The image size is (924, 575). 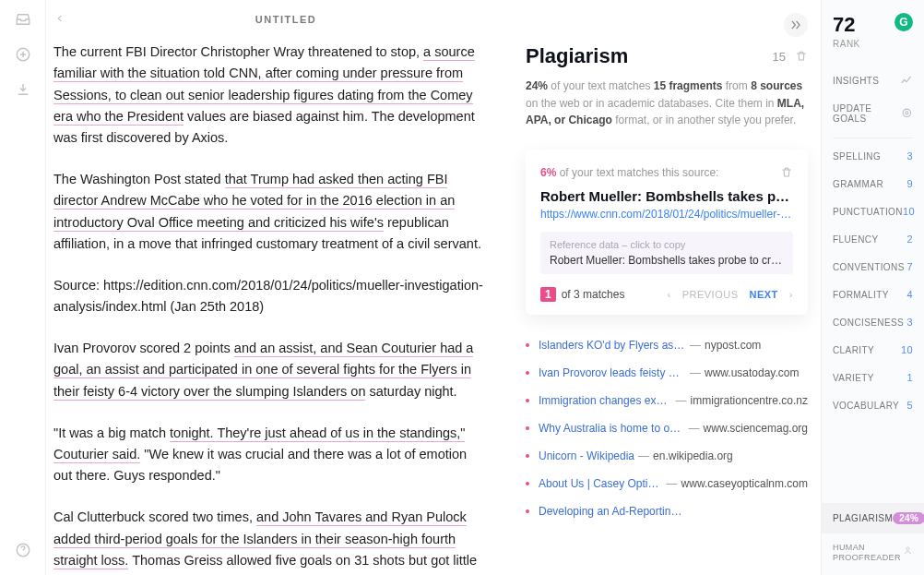 What do you see at coordinates (872, 519) in the screenshot?
I see `plagiarism-nav-row: PLAGIARISM 24%` at bounding box center [872, 519].